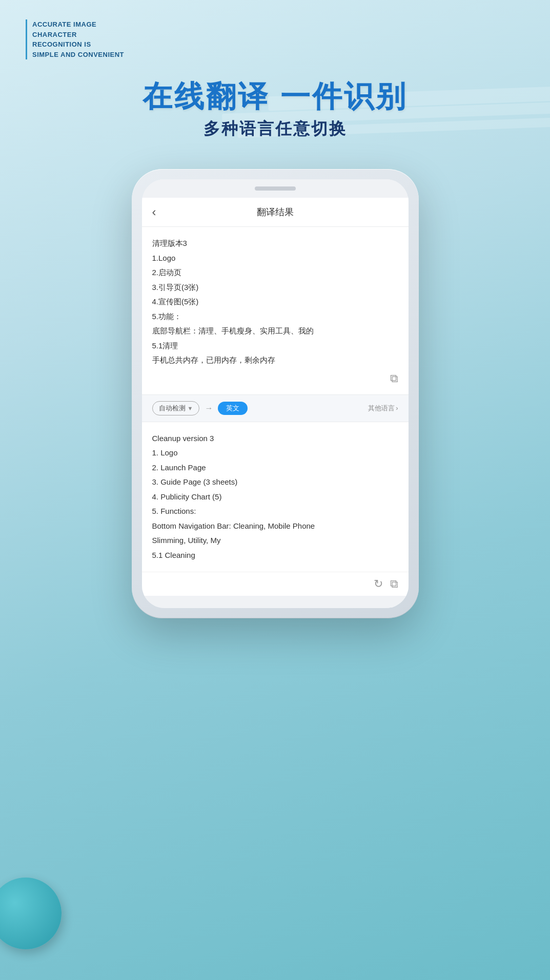 The width and height of the screenshot is (550, 980). I want to click on more-languages-label: 其他语言, so click(381, 408).